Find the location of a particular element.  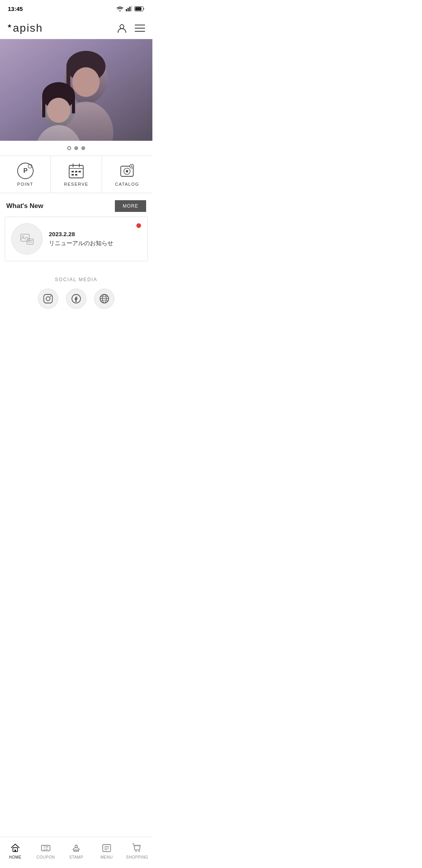

app-logo: ★apish is located at coordinates (25, 28).